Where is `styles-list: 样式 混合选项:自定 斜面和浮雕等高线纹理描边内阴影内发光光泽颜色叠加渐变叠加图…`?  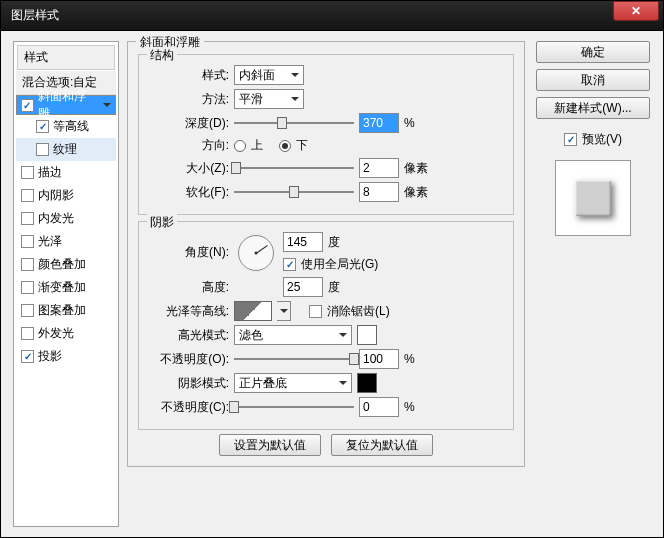 styles-list: 样式 混合选项:自定 斜面和浮雕等高线纹理描边内阴影内发光光泽颜色叠加渐变叠加图… is located at coordinates (66, 284).